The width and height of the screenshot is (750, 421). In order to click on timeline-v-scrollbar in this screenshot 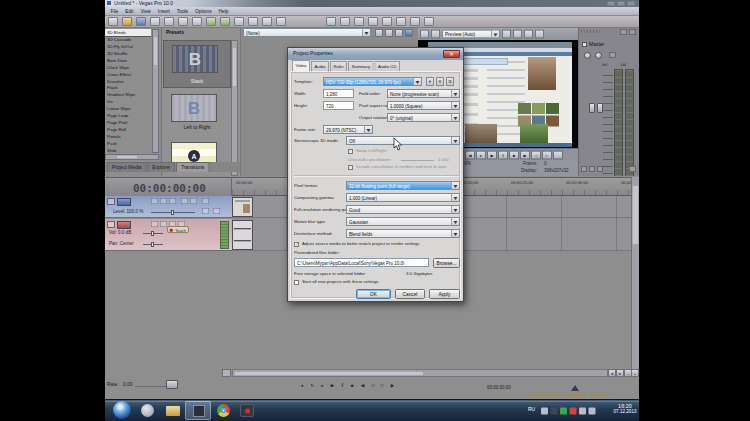, I will do `click(635, 273)`.